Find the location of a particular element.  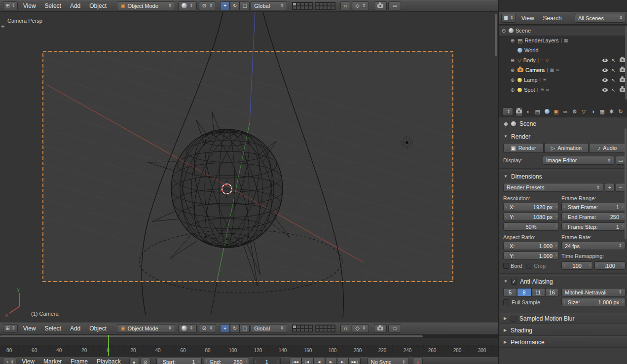

performance-panel-header: ▶ Performance is located at coordinates (563, 342).